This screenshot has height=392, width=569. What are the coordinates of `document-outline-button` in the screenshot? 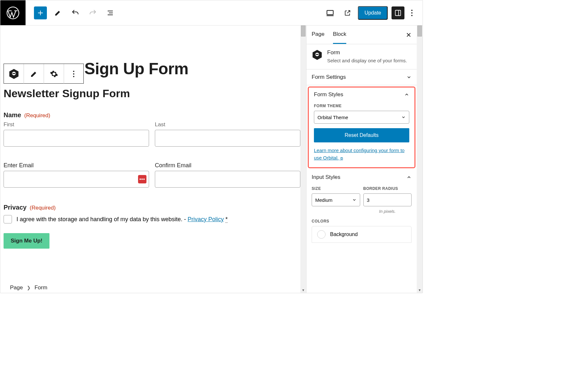 It's located at (110, 13).